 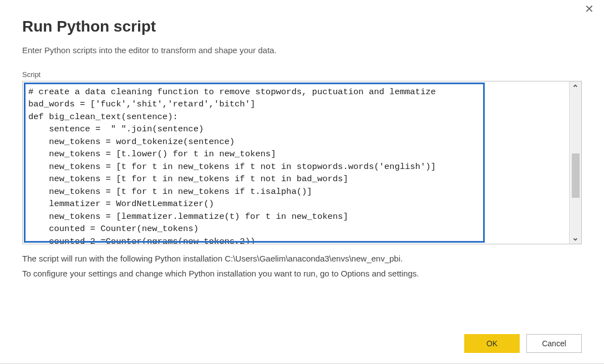 What do you see at coordinates (302, 50) in the screenshot?
I see `dialog-subtitle: Enter Python scripts into the editor to …` at bounding box center [302, 50].